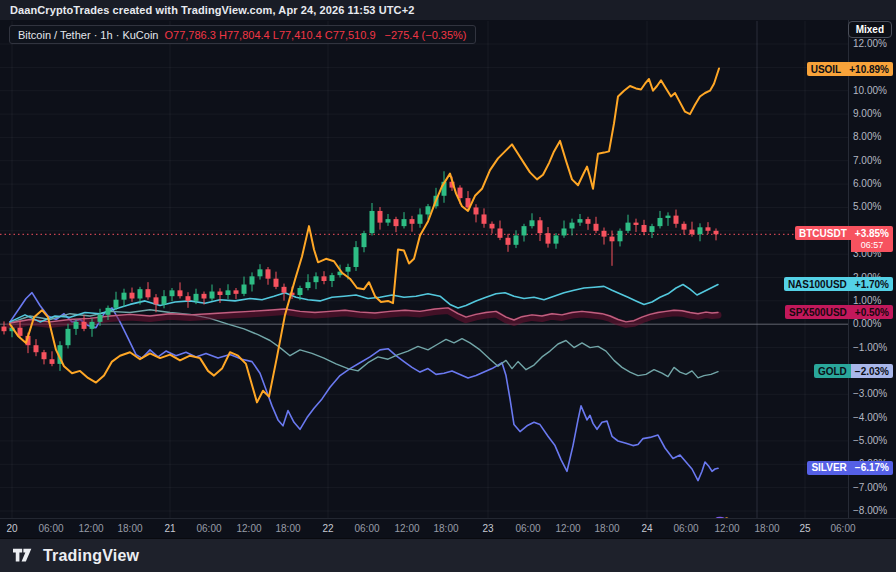 The image size is (896, 572). Describe the element at coordinates (448, 528) in the screenshot. I see `time-axis: 2006:0012:0018:002106:0012:0018:002206:0…` at that location.